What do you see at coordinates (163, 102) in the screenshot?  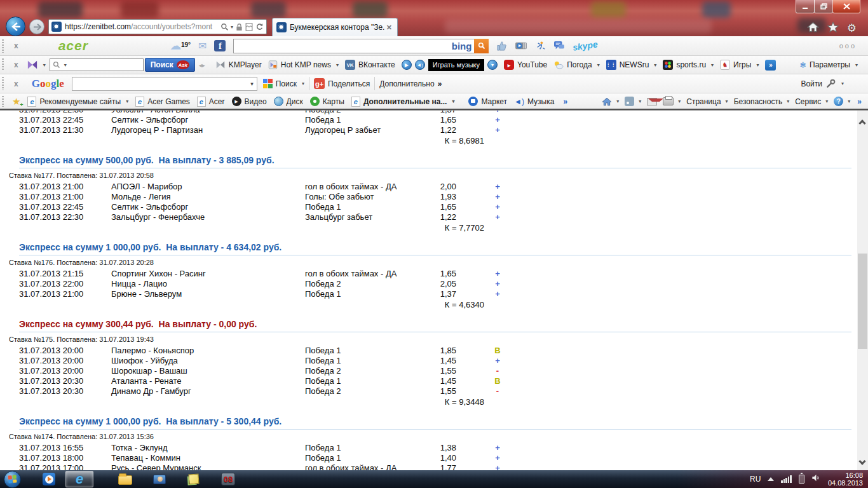 I see `favorite-acer-games: e Acer Games` at bounding box center [163, 102].